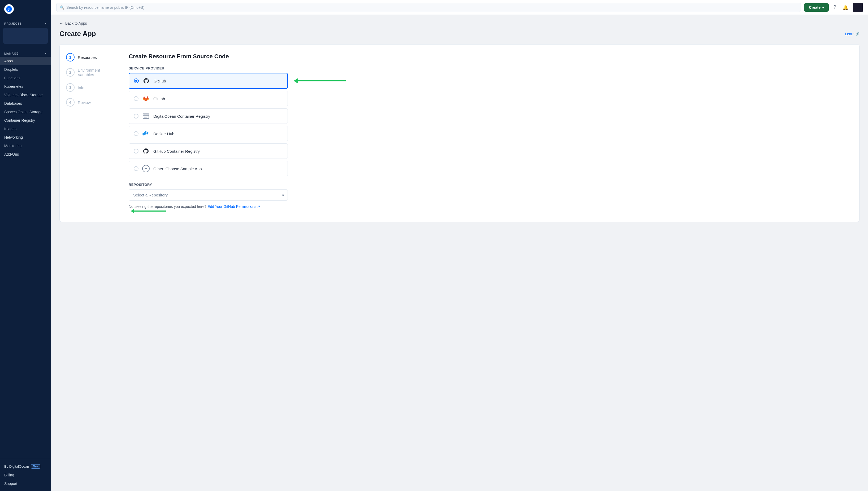 The width and height of the screenshot is (868, 491). Describe the element at coordinates (146, 81) in the screenshot. I see `github-icon` at that location.